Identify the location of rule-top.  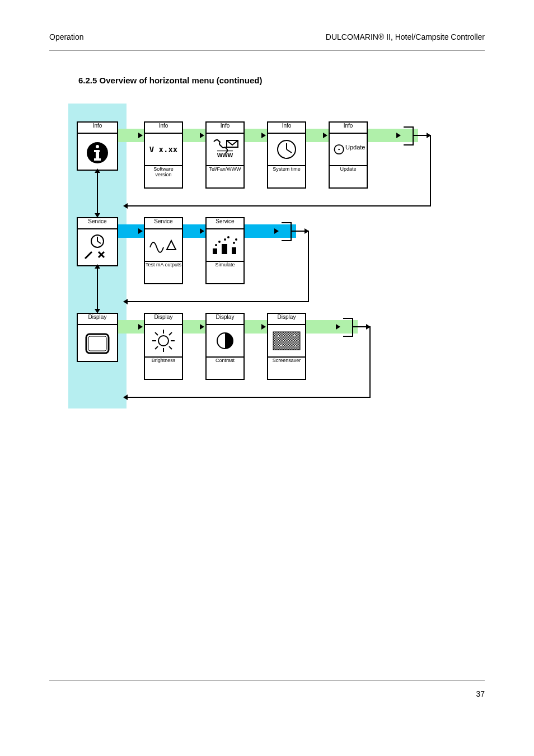
(267, 50).